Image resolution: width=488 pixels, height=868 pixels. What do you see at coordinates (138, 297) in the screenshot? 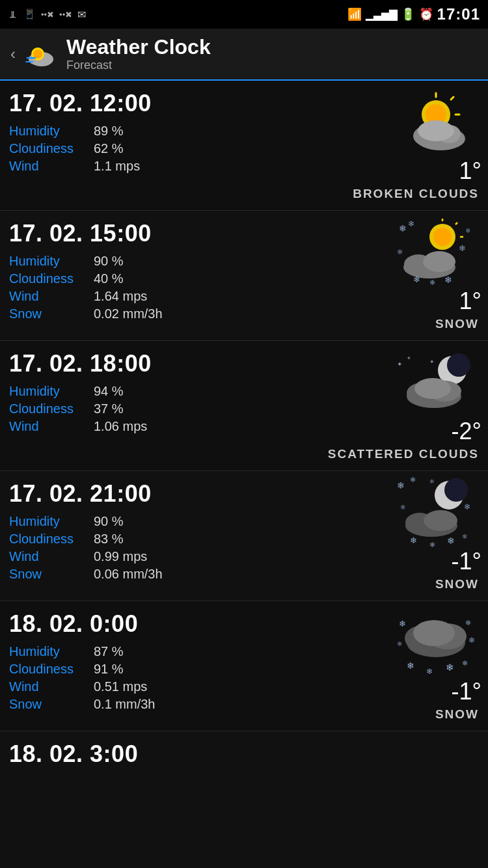
I see `wind-row-f2: Wind 1.64 mps` at bounding box center [138, 297].